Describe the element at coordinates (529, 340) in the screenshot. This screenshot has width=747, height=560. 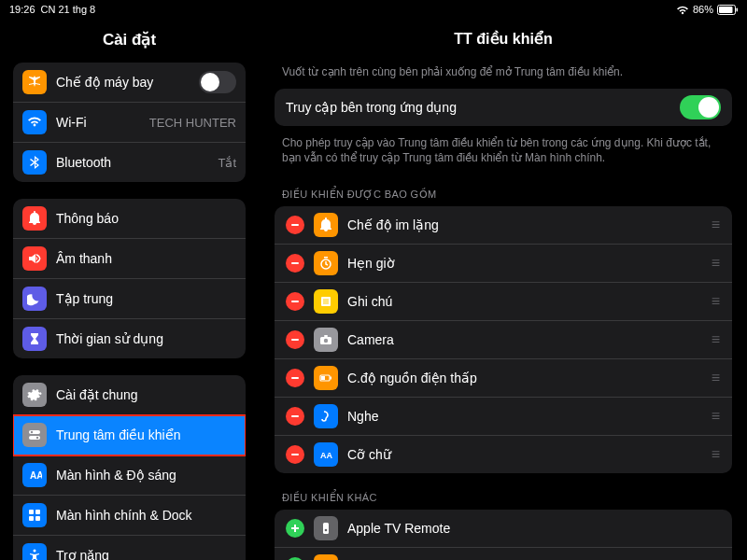
I see `camera-label: Camera` at that location.